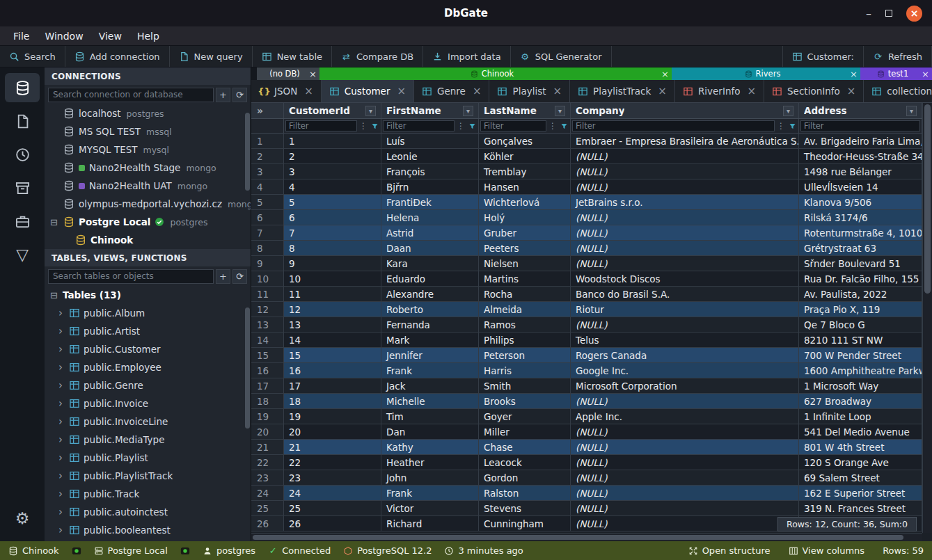 The height and width of the screenshot is (560, 932). Describe the element at coordinates (288, 74) in the screenshot. I see `db-tab-group-no-db: (no DB)×` at that location.